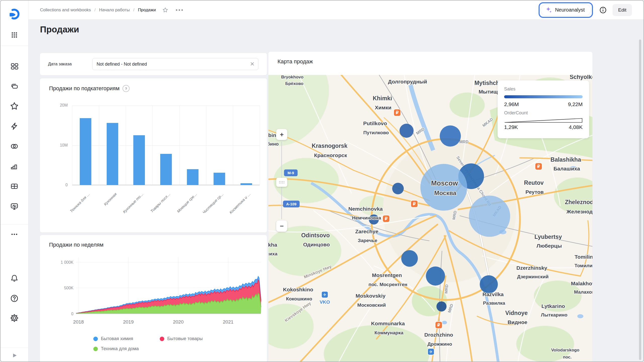 This screenshot has height=362, width=644. Describe the element at coordinates (78, 322) in the screenshot. I see `svg-text: 2018` at that location.